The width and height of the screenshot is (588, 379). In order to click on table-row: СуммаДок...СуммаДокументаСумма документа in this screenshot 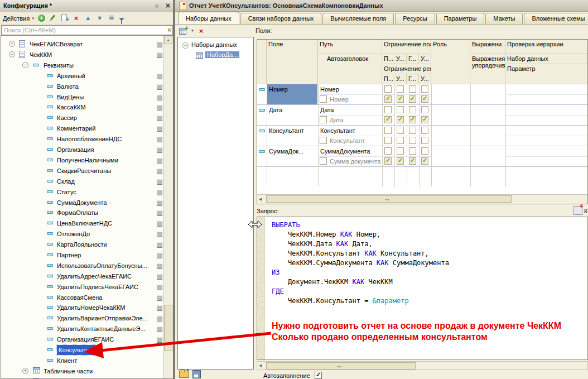, I will do `click(423, 156)`.